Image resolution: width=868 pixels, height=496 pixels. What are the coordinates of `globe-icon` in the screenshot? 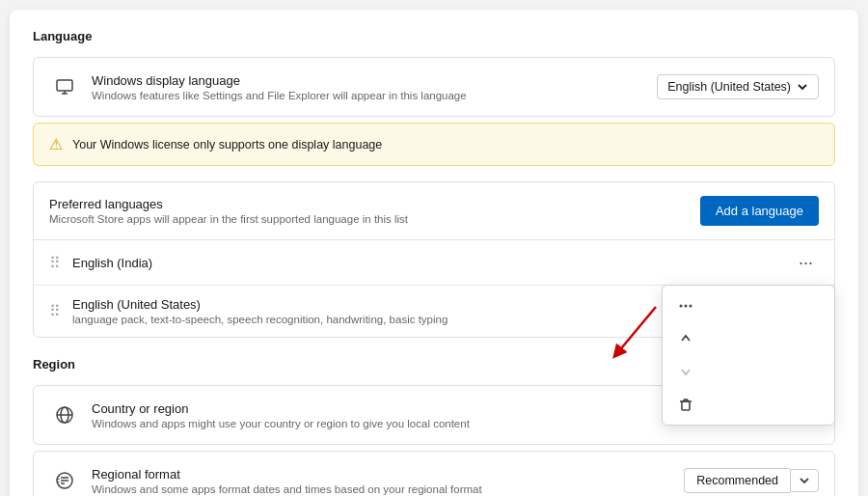 It's located at (65, 415).